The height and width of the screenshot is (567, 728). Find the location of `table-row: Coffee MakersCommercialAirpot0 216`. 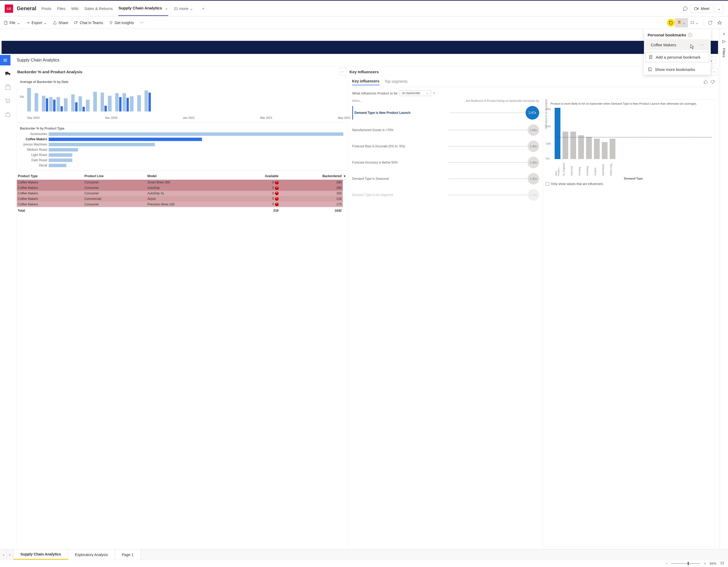

table-row: Coffee MakersCommercialAirpot0 216 is located at coordinates (181, 199).